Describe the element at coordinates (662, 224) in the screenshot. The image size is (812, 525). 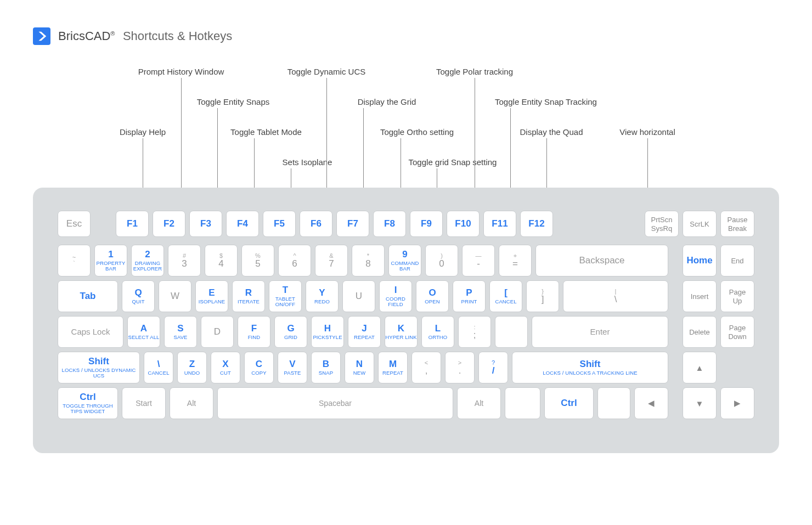
I see `key-prtscn: PrtScnSysRq` at that location.